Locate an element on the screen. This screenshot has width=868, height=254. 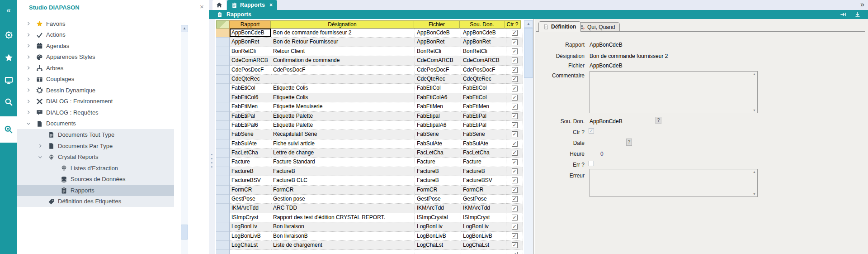
scroll-up-icon: ▲ is located at coordinates (184, 29).